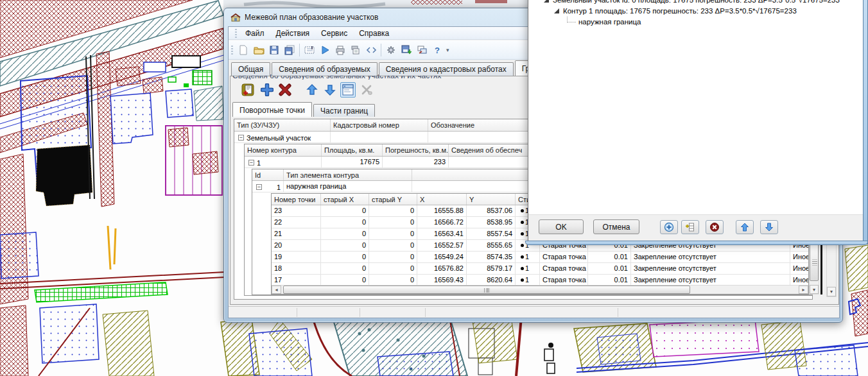 The width and height of the screenshot is (868, 376). Describe the element at coordinates (448, 50) in the screenshot. I see `toolbar-more-icon: ▾` at that location.